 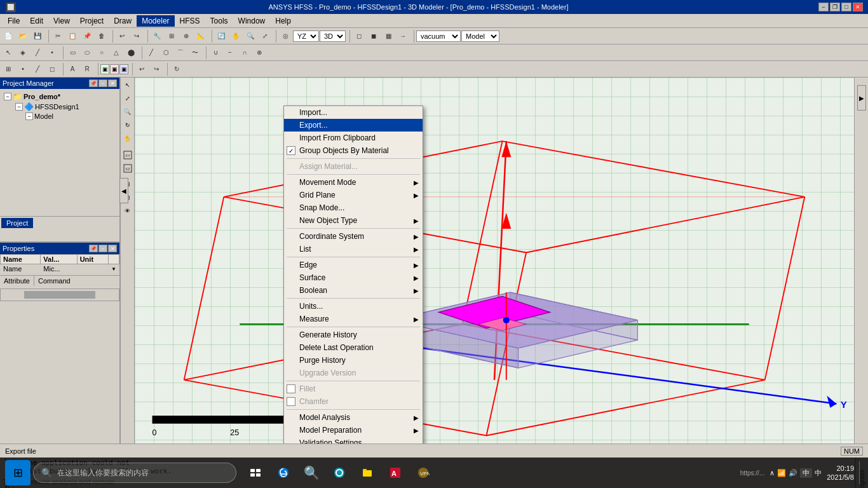 What do you see at coordinates (122, 36) in the screenshot?
I see `undo-button: ↩` at bounding box center [122, 36].